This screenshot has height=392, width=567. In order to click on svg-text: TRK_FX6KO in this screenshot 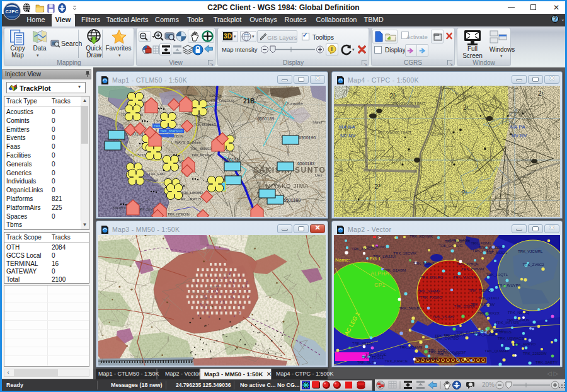, I will do `click(431, 297)`.